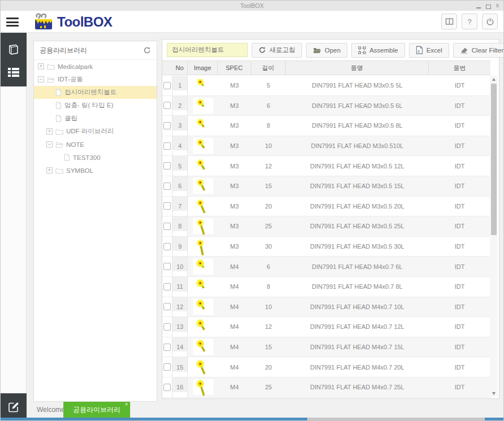  What do you see at coordinates (493, 393) in the screenshot?
I see `scroll-down-icon` at bounding box center [493, 393].